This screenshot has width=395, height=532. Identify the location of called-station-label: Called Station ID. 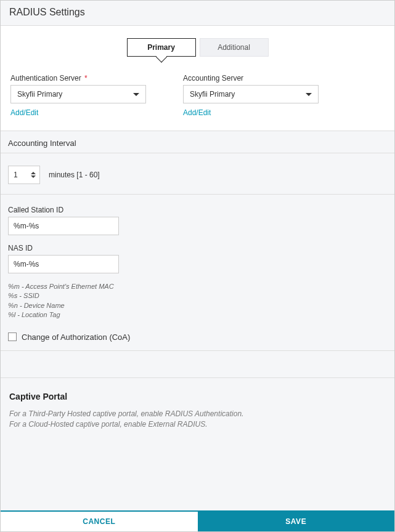
(197, 210).